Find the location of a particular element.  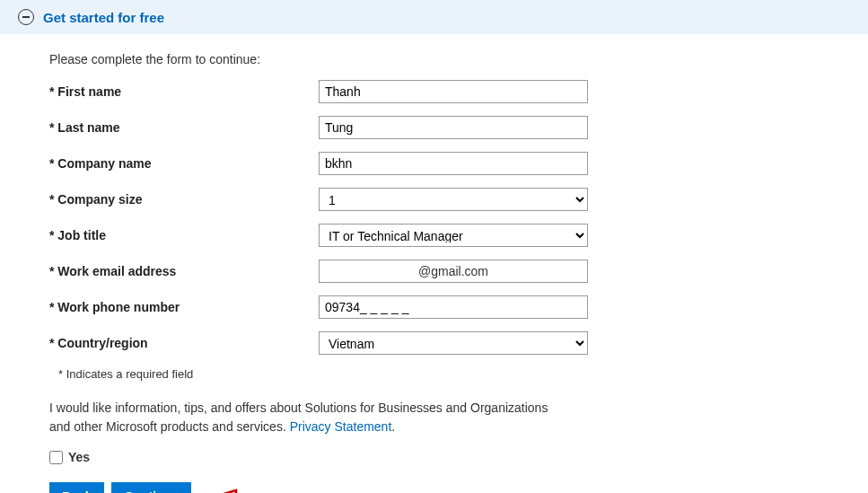

header-bar: Get started for free is located at coordinates (434, 17).